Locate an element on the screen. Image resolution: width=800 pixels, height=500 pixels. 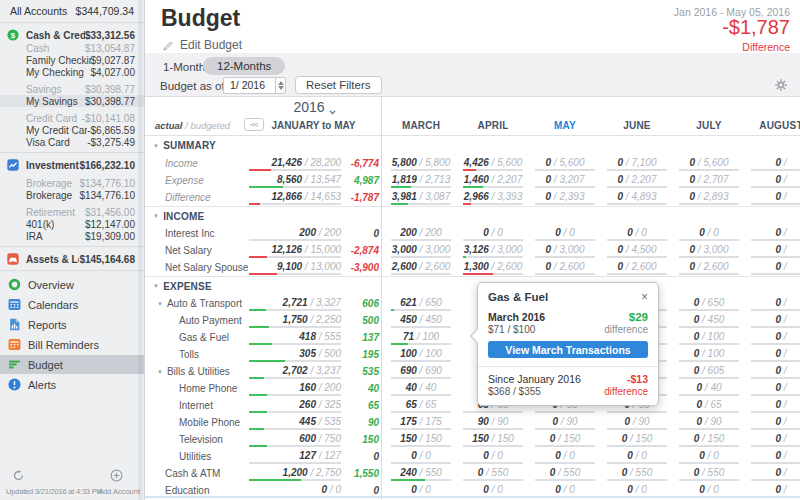
budget-cell-total: 160 / 200 is located at coordinates (295, 389).